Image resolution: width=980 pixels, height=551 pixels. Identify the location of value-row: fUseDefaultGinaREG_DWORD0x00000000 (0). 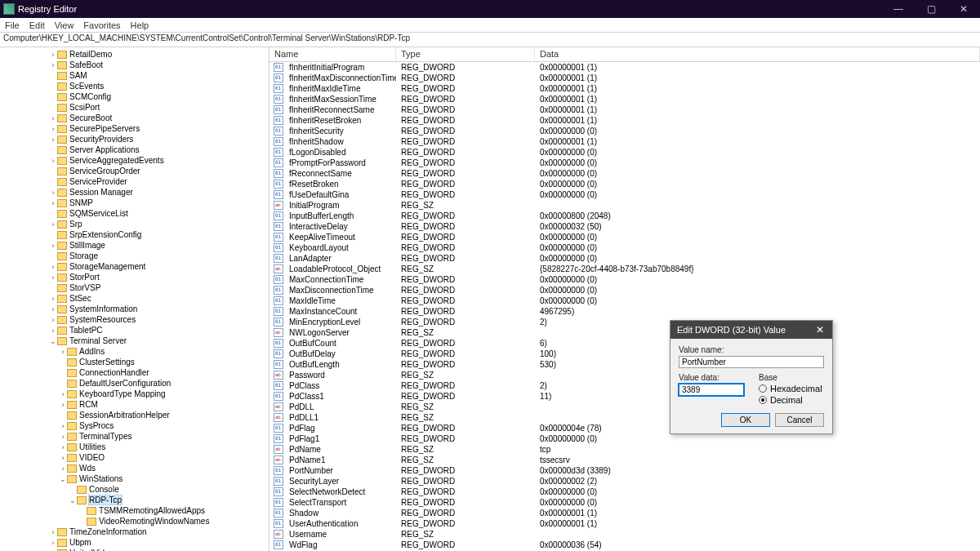
(625, 194).